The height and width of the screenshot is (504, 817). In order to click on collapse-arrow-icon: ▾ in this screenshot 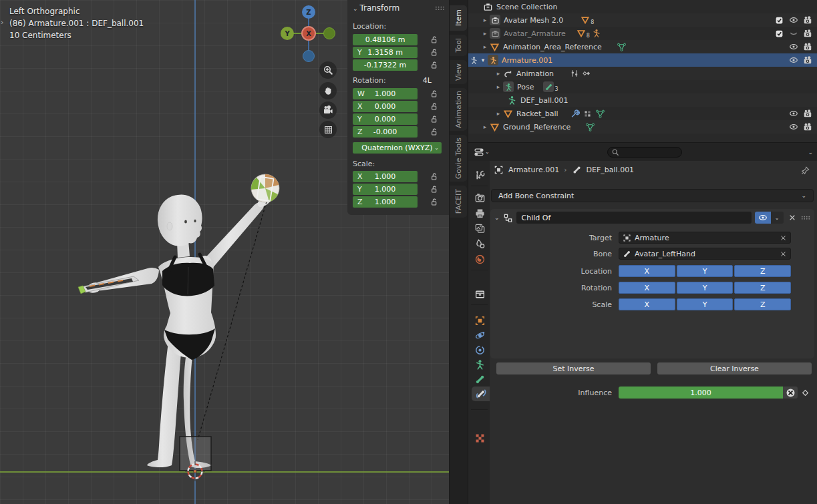, I will do `click(483, 60)`.